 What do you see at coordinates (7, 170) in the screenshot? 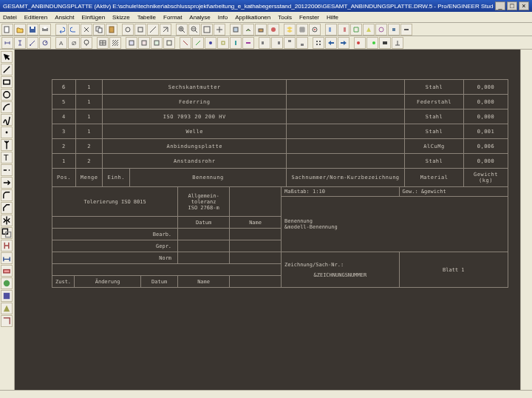
I see `trim-icon` at bounding box center [7, 170].